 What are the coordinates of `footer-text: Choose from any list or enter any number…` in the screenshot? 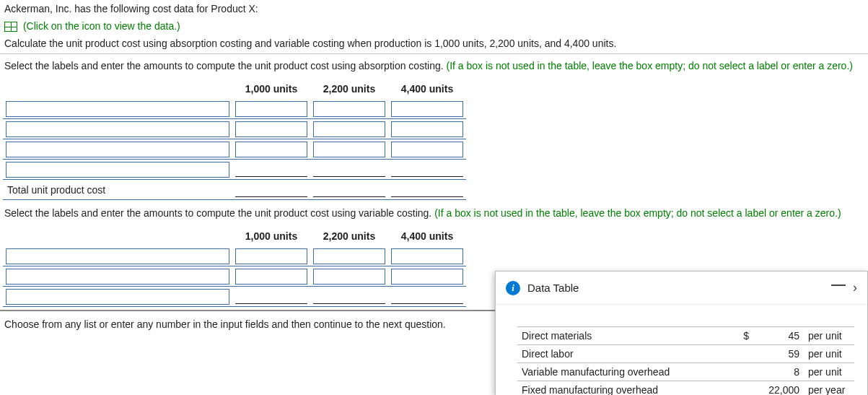 It's located at (225, 324).